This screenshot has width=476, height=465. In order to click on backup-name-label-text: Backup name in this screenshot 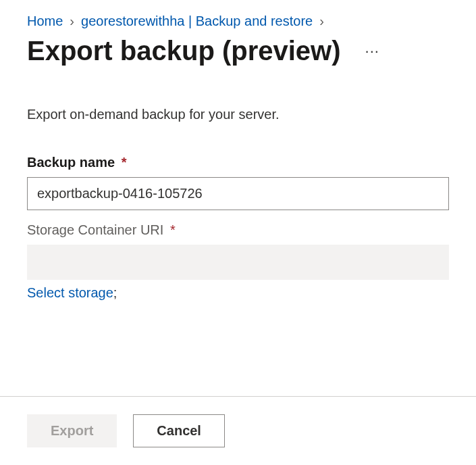, I will do `click(71, 162)`.